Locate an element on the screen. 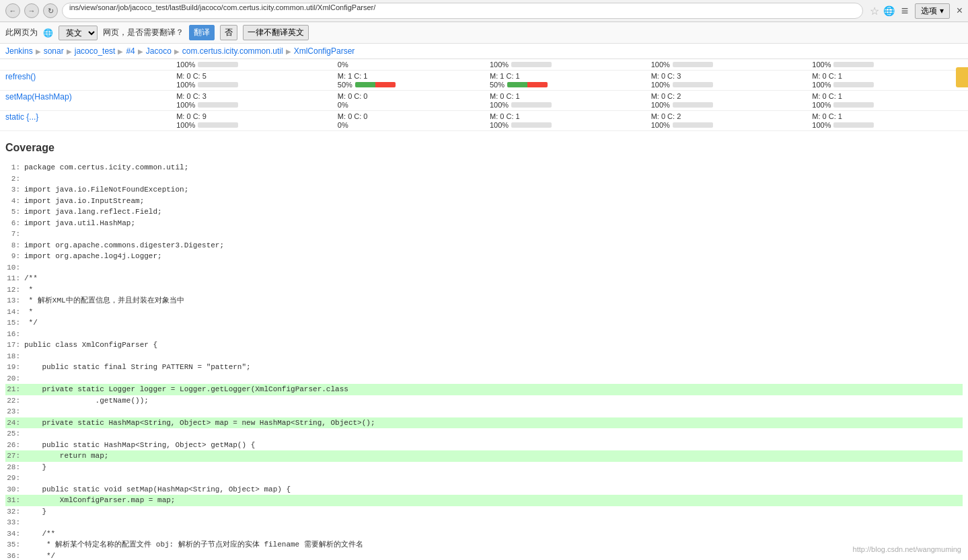  reload-button: ↻ is located at coordinates (50, 11).